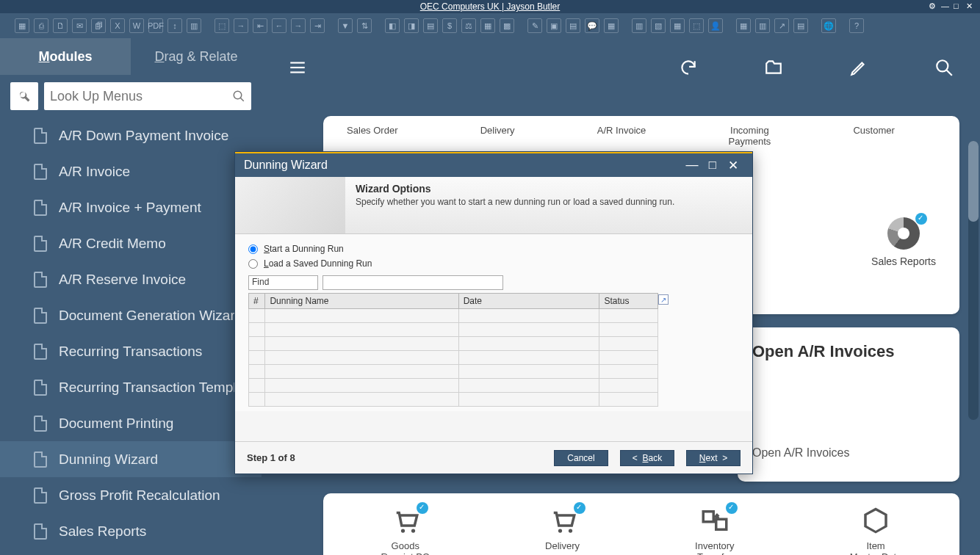 The image size is (980, 555). Describe the element at coordinates (131, 423) in the screenshot. I see `menu-document-printing: Document Printing` at that location.